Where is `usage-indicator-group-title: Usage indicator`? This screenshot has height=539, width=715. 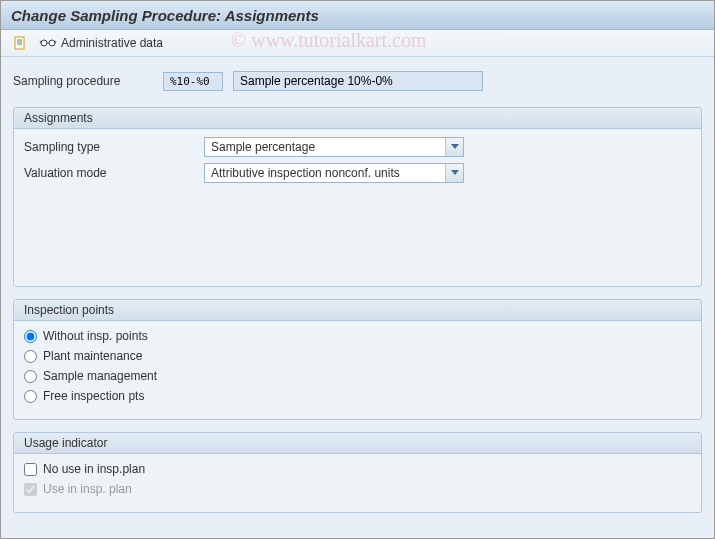 usage-indicator-group-title: Usage indicator is located at coordinates (358, 444).